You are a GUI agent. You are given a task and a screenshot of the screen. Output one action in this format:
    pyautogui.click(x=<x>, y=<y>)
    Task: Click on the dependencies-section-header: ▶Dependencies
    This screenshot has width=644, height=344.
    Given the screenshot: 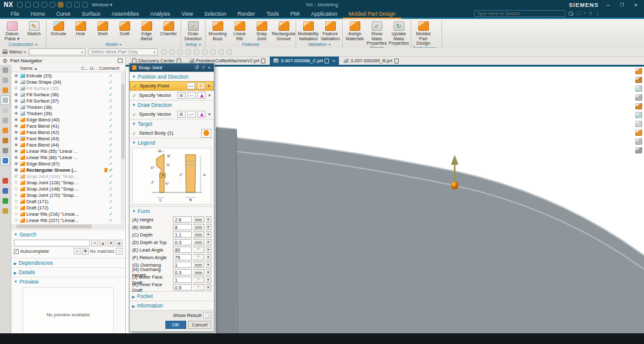 What is the action you would take?
    pyautogui.click(x=68, y=263)
    